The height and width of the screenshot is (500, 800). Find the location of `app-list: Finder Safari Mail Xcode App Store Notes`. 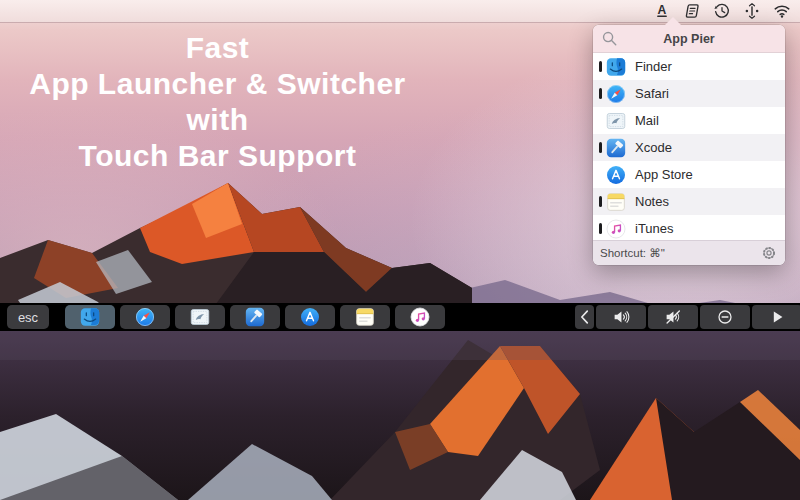

app-list: Finder Safari Mail Xcode App Store Notes is located at coordinates (689, 147).